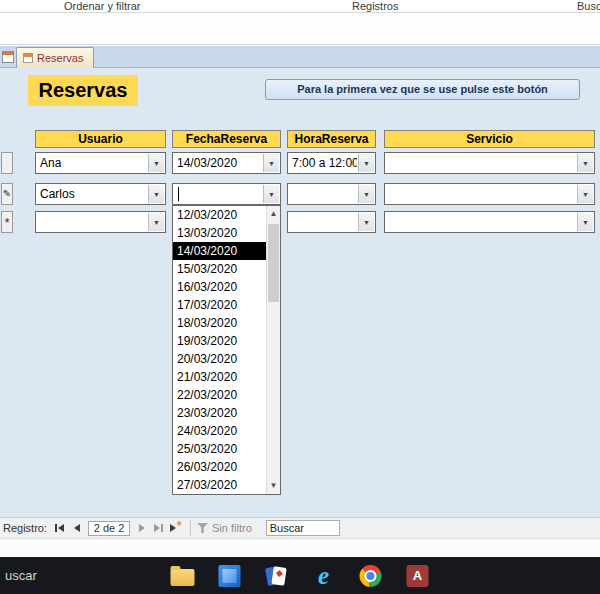  Describe the element at coordinates (55, 58) in the screenshot. I see `document-tab-reservas: Reservas` at that location.